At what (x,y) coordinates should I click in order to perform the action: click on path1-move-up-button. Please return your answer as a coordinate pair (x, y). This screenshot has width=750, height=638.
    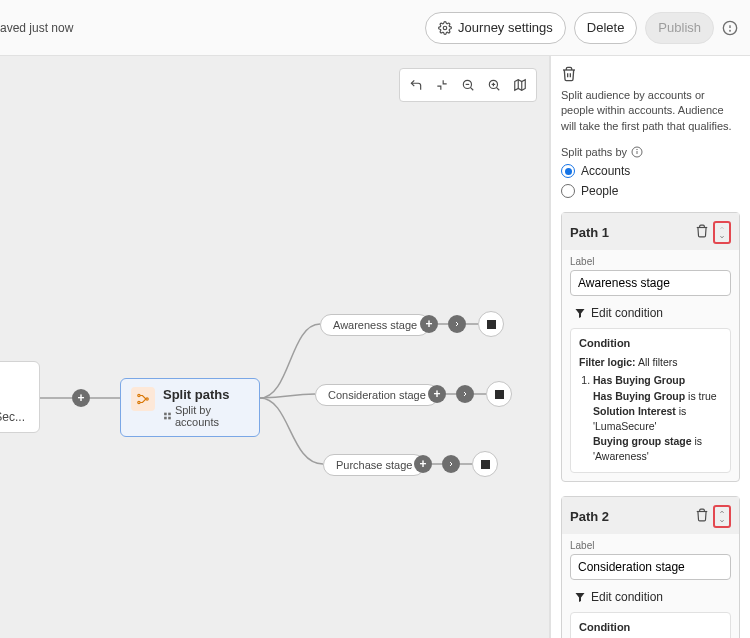
    Looking at the image, I should click on (722, 228).